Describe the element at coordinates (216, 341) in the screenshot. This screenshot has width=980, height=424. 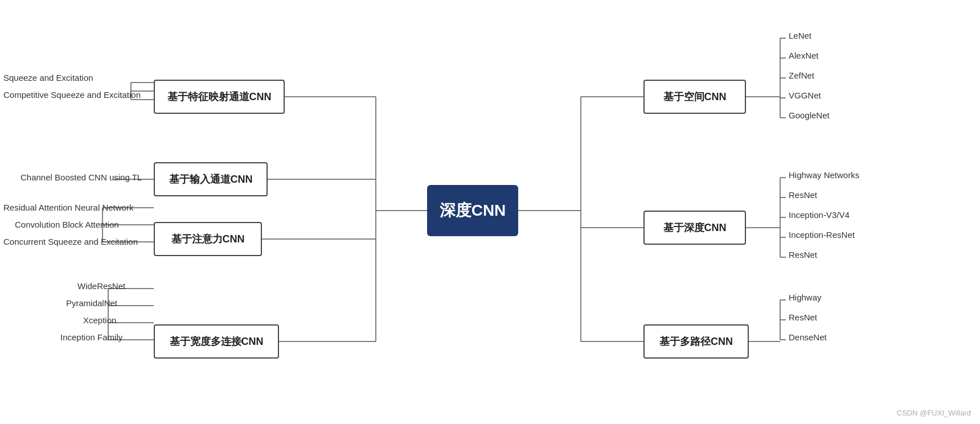
I see `box-wide-cnn: 基于宽度多连接CNN` at that location.